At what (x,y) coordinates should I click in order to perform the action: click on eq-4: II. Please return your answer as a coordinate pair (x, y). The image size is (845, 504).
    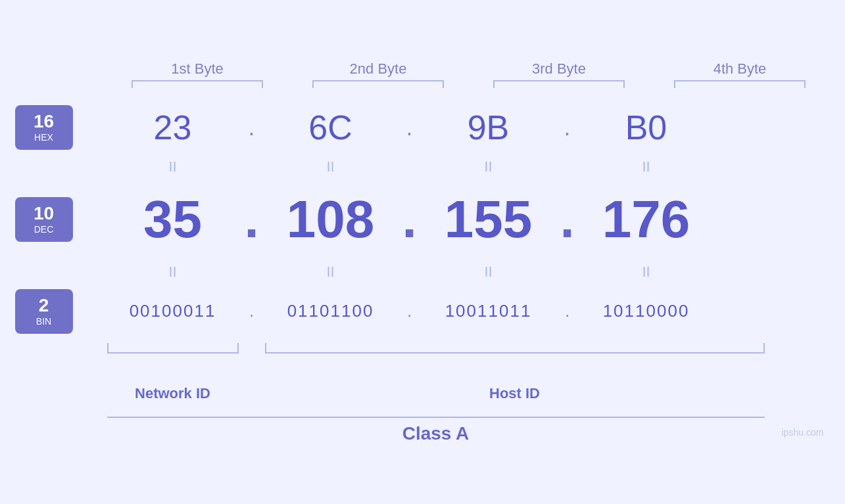
    Looking at the image, I should click on (646, 167).